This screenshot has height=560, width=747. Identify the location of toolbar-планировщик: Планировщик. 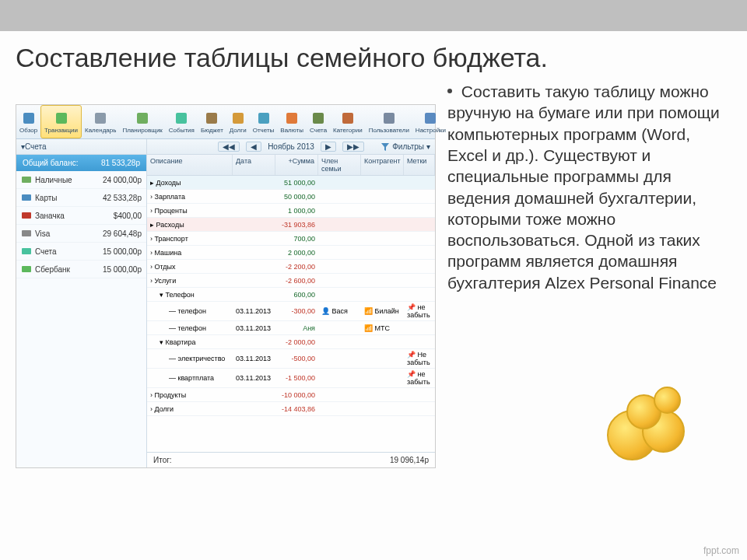
(142, 121).